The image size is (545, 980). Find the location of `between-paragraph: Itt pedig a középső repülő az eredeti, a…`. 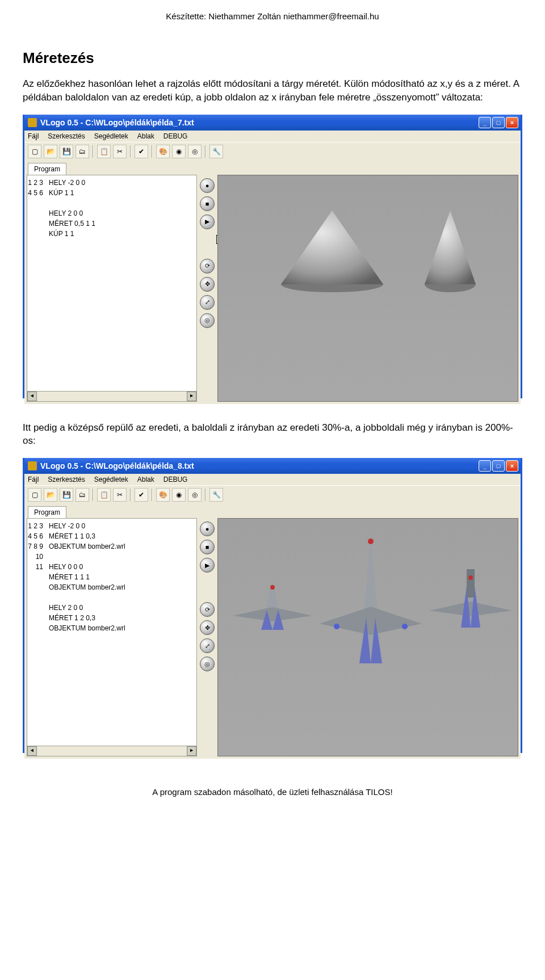

between-paragraph: Itt pedig a középső repülő az eredeti, a… is located at coordinates (272, 435).